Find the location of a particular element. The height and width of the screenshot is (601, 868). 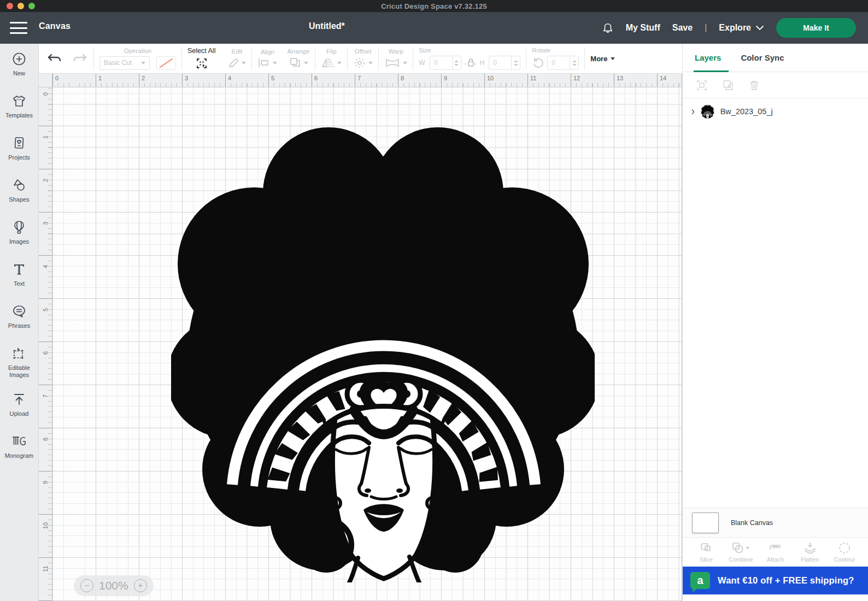

width-stepper is located at coordinates (456, 63).